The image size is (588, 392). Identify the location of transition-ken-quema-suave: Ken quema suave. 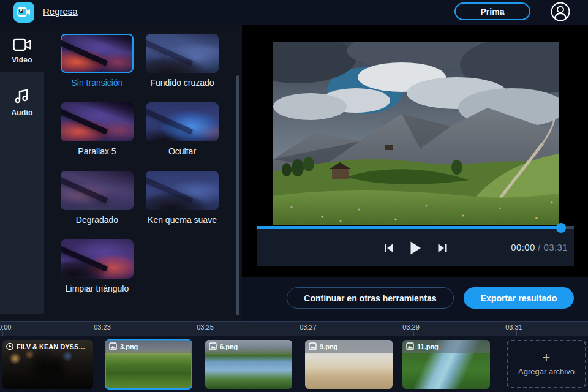
(183, 198).